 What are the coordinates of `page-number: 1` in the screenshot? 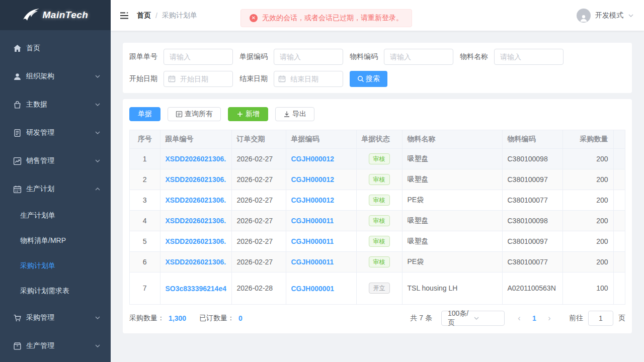 It's located at (534, 318).